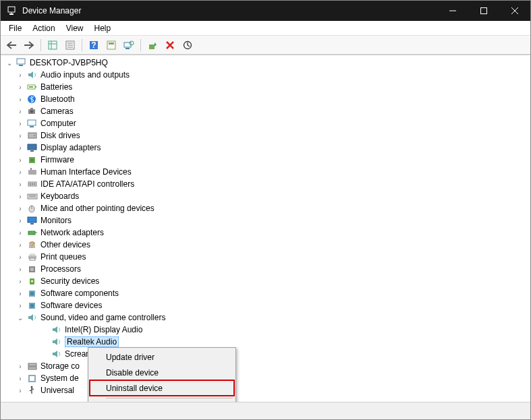  What do you see at coordinates (129, 45) in the screenshot?
I see `scan-hardware-button` at bounding box center [129, 45].